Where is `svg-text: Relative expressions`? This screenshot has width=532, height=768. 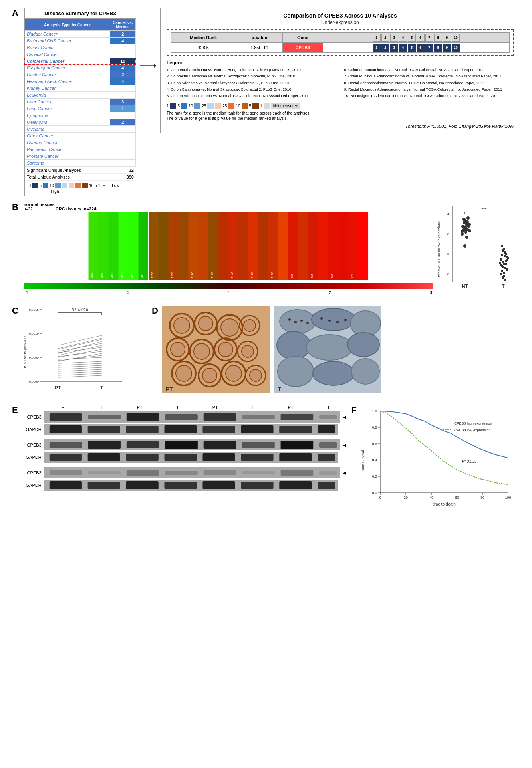
svg-text: Relative expressions is located at coordinates (25, 351).